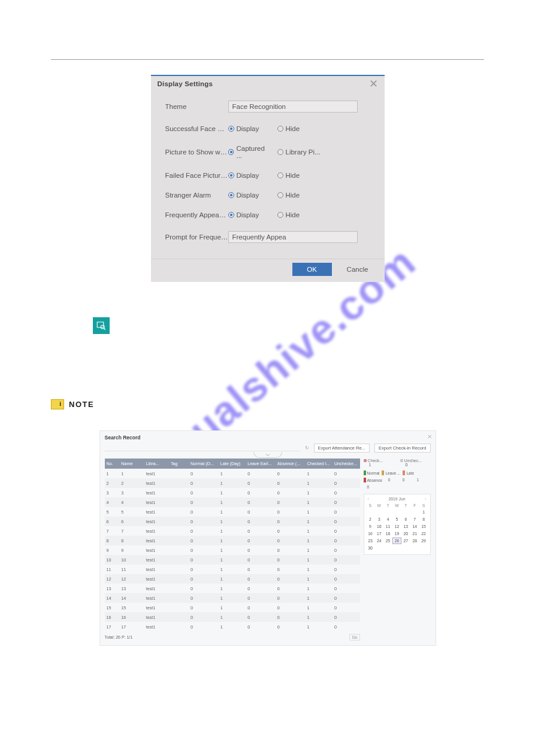 The image size is (535, 756). Describe the element at coordinates (204, 463) in the screenshot. I see `table-header: Normal (D...` at that location.